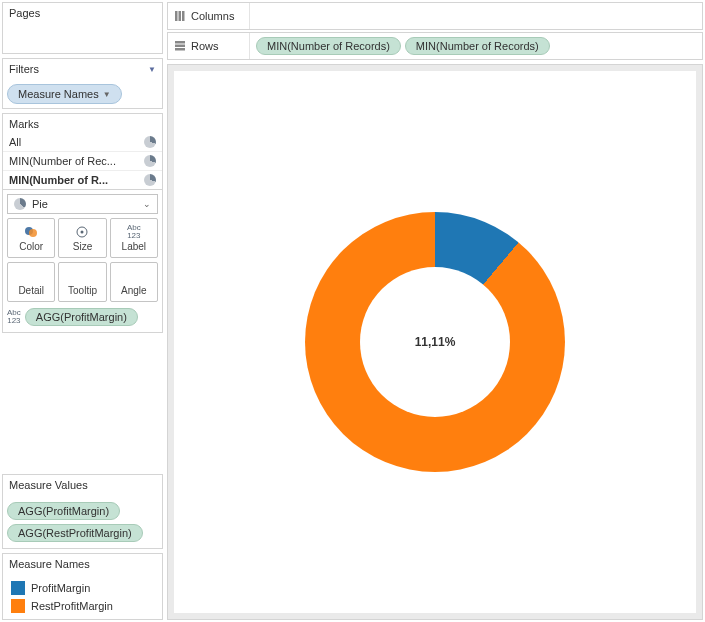 Image resolution: width=705 pixels, height=622 pixels. I want to click on rows-shelf-label: Rows, so click(209, 46).